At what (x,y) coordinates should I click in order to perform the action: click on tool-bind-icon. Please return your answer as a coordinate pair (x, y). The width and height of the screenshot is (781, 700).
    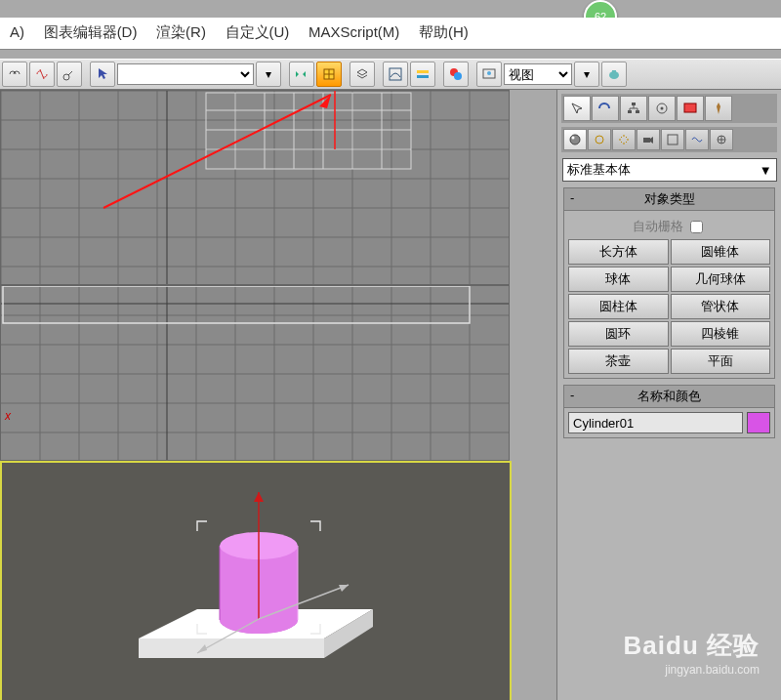
    Looking at the image, I should click on (69, 74).